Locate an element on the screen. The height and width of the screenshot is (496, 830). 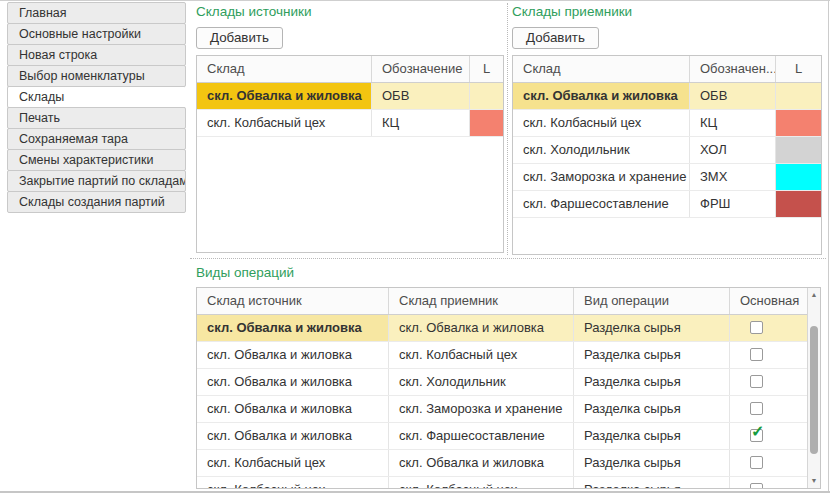
sidebar-item-smeny-kharakteristiki: Смены характеристики is located at coordinates (96, 160).